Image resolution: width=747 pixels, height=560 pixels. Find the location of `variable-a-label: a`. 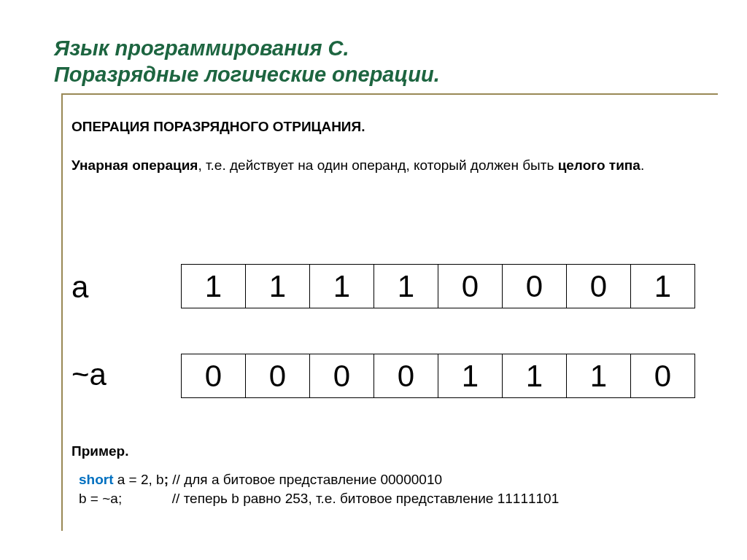

variable-a-label: a is located at coordinates (80, 287).